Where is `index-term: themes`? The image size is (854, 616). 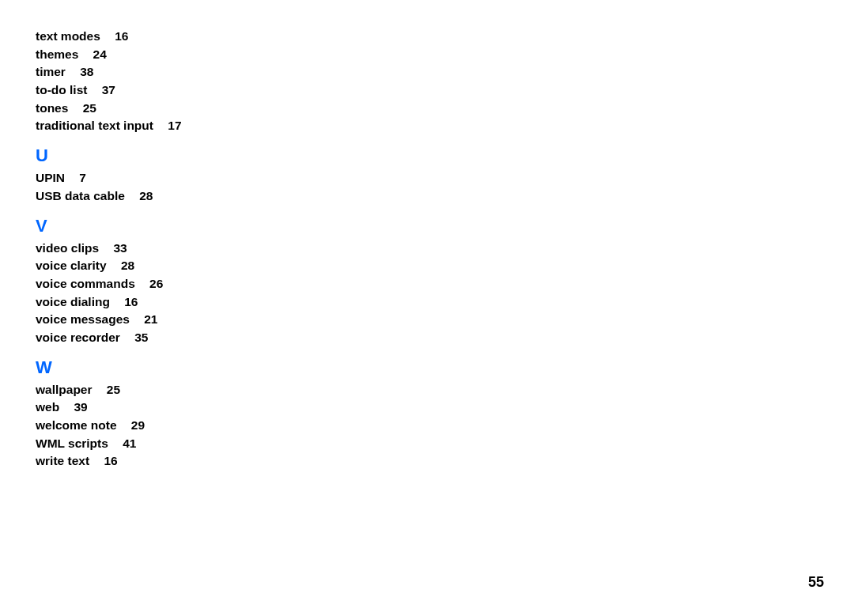 index-term: themes is located at coordinates (57, 54).